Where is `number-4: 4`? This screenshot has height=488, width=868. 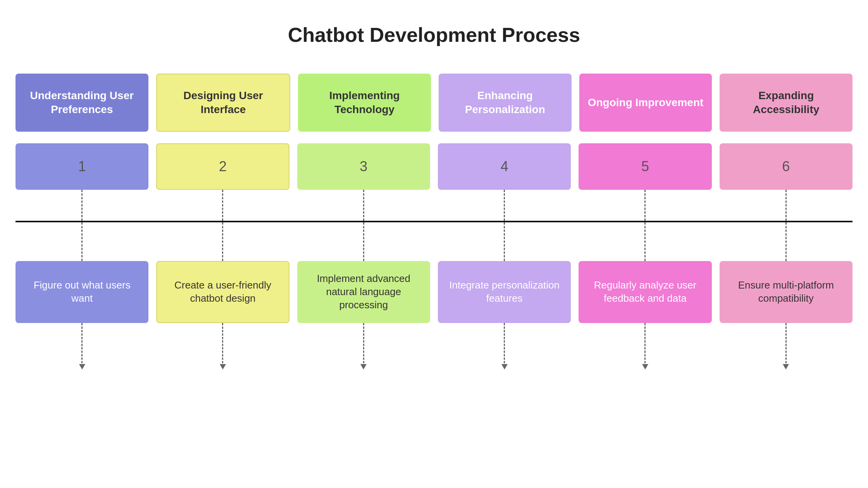
number-4: 4 is located at coordinates (505, 167).